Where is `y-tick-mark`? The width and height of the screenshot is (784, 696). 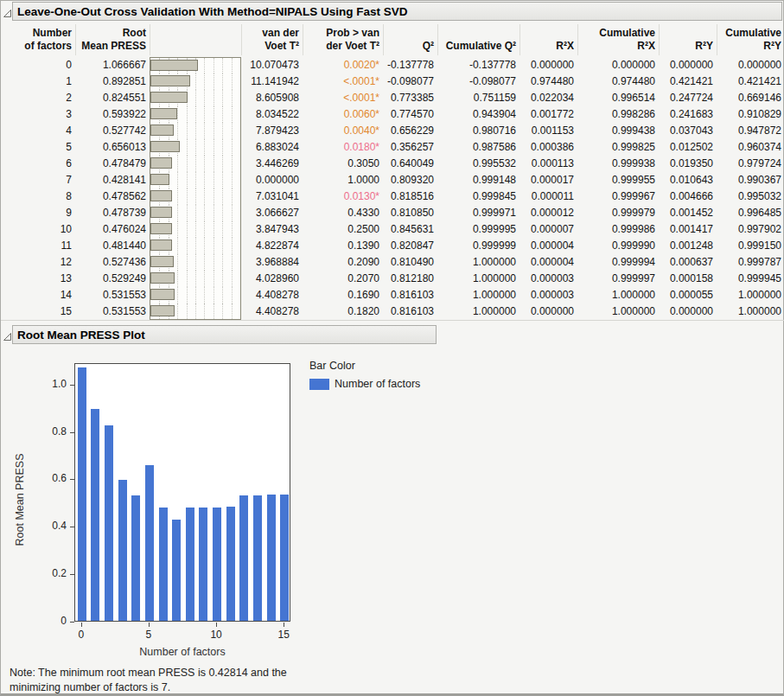 y-tick-mark is located at coordinates (73, 386).